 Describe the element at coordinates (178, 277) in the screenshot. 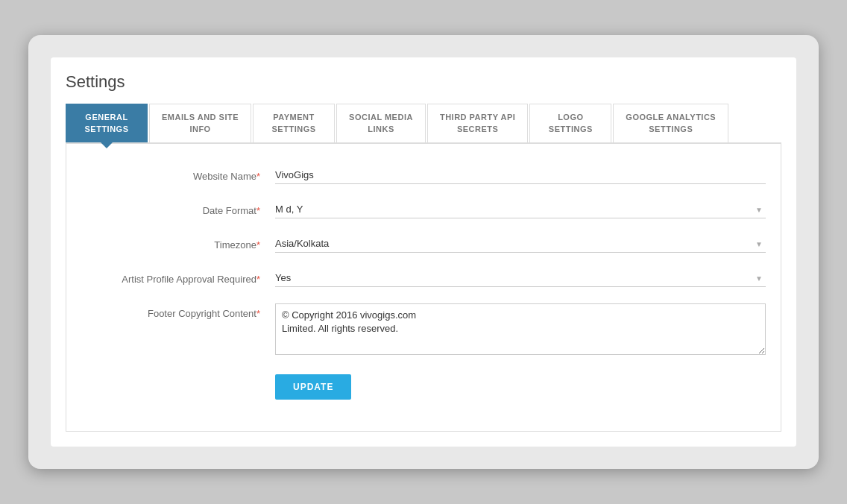

I see `artist-approval-label: Artist Profile Approval Required*` at that location.